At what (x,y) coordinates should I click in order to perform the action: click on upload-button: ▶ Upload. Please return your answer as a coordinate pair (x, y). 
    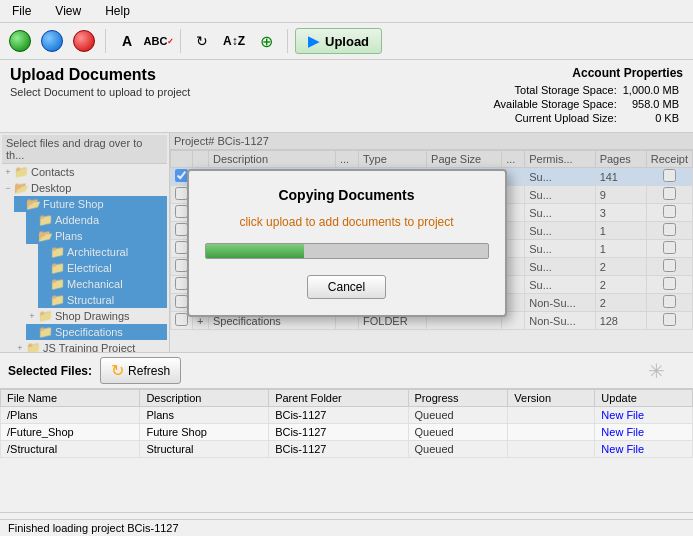
    Looking at the image, I should click on (338, 41).